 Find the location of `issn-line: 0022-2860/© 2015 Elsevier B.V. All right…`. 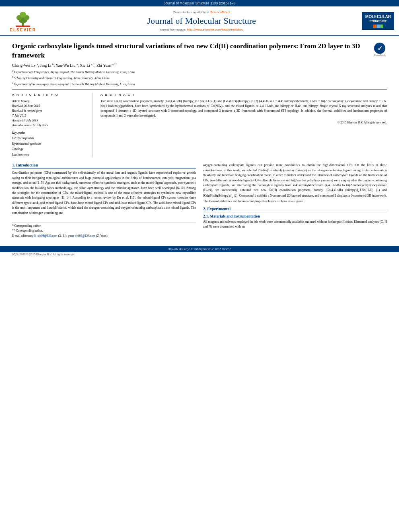

issn-line: 0022-2860/© 2015 Elsevier B.V. All right… is located at coordinates (44, 254).